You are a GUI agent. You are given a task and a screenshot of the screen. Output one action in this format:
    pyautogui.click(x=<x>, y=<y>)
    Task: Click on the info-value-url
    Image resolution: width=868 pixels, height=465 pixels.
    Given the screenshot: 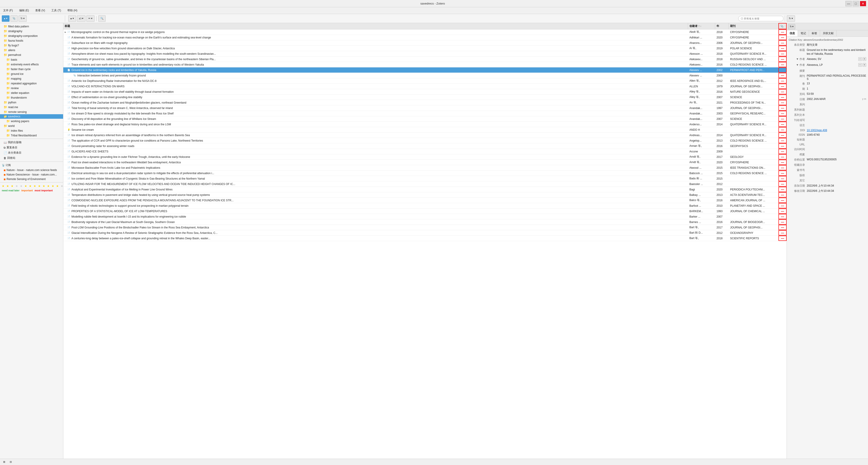 What is the action you would take?
    pyautogui.click(x=836, y=145)
    